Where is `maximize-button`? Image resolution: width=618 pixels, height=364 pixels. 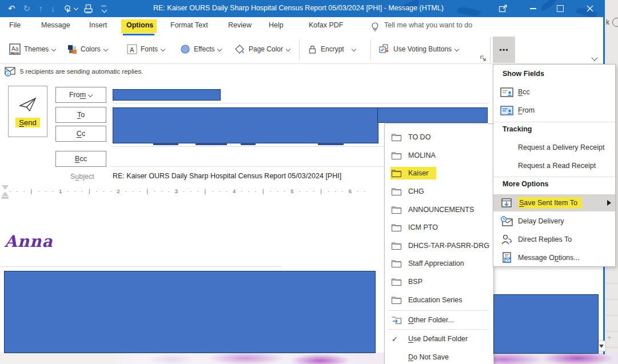 maximize-button is located at coordinates (560, 9).